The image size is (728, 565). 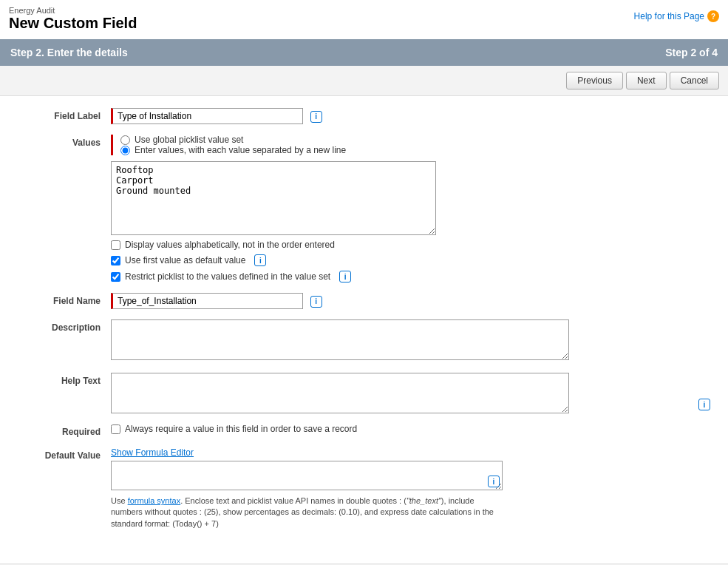 I want to click on field-name-control: i, so click(x=412, y=301).